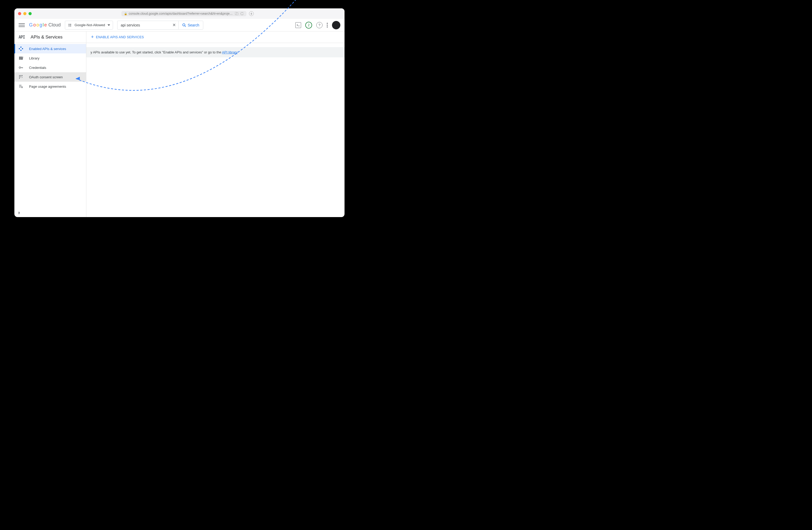  Describe the element at coordinates (25, 14) in the screenshot. I see `minimize-window-icon` at that location.